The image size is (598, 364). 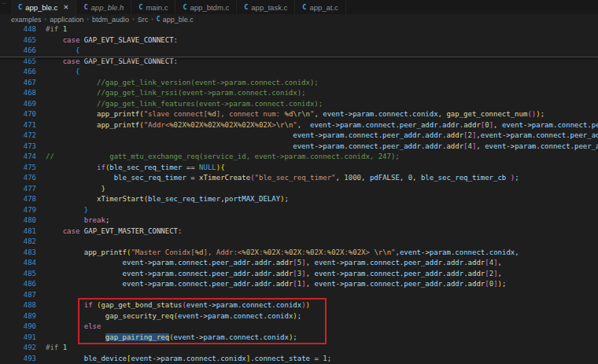 What do you see at coordinates (18, 327) in the screenshot?
I see `line-number: 490` at bounding box center [18, 327].